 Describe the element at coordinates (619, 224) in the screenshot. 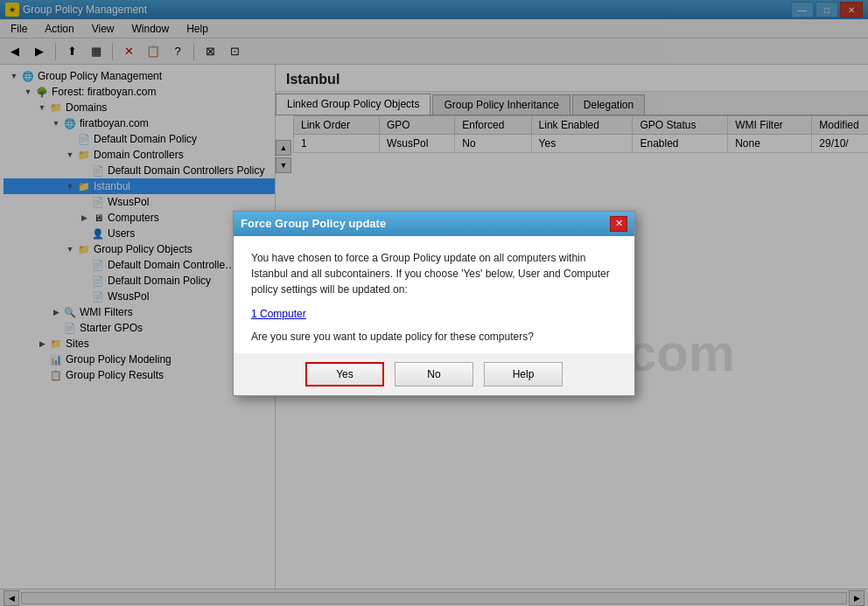

I see `dialog-close-button: ✕` at that location.